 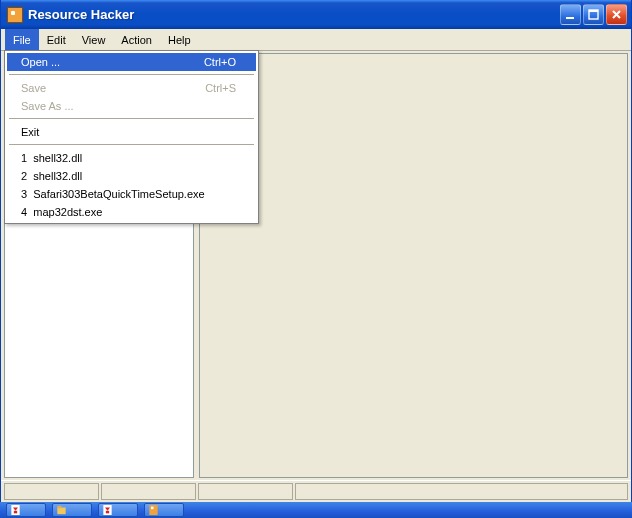 What do you see at coordinates (570, 14) in the screenshot?
I see `minimize-icon` at bounding box center [570, 14].